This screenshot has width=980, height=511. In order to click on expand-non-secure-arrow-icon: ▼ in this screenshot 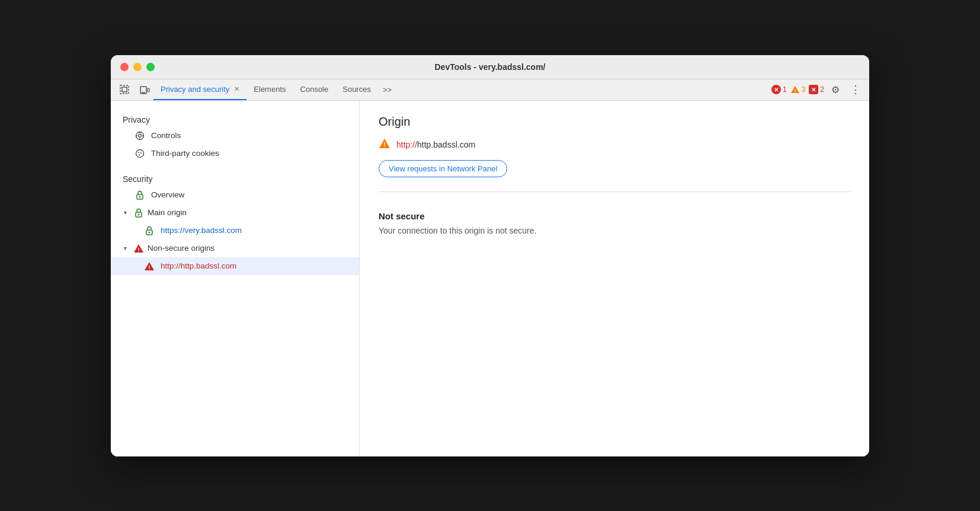, I will do `click(126, 248)`.